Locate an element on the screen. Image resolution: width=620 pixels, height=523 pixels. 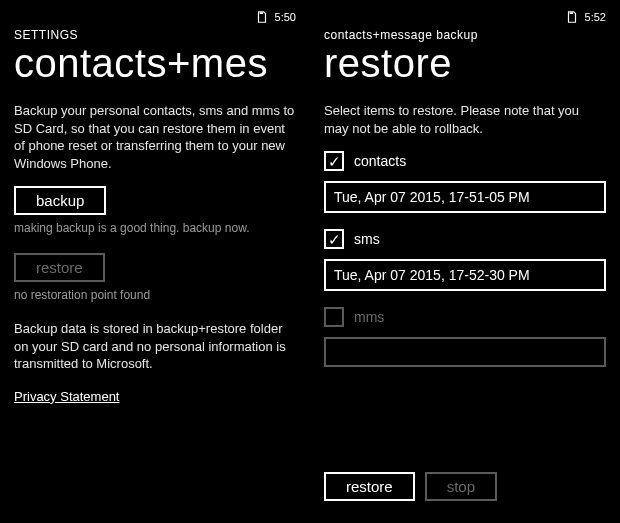
checkbox-label-mms: mms is located at coordinates (369, 317).